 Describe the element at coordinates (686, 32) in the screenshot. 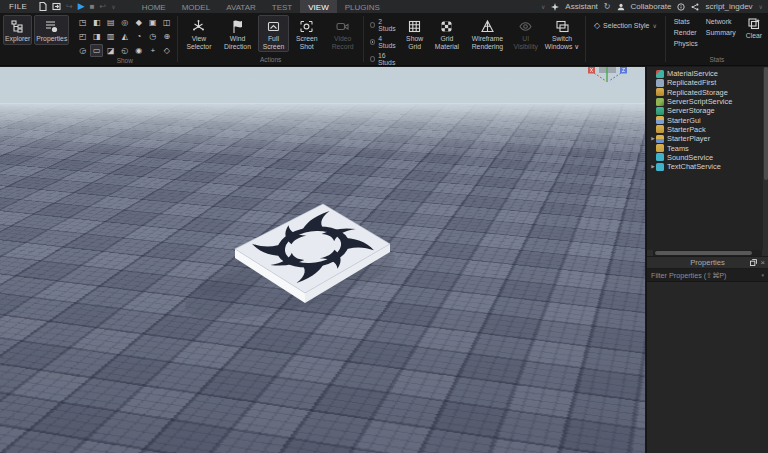

I see `render-stats-toggle: Render` at that location.